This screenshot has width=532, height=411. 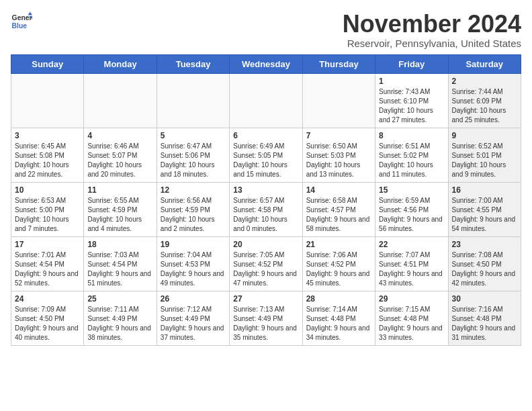 I want to click on day-info: Sunrise: 7:43 AMSunset: 6:10 PMDaylight:…, so click(x=411, y=106).